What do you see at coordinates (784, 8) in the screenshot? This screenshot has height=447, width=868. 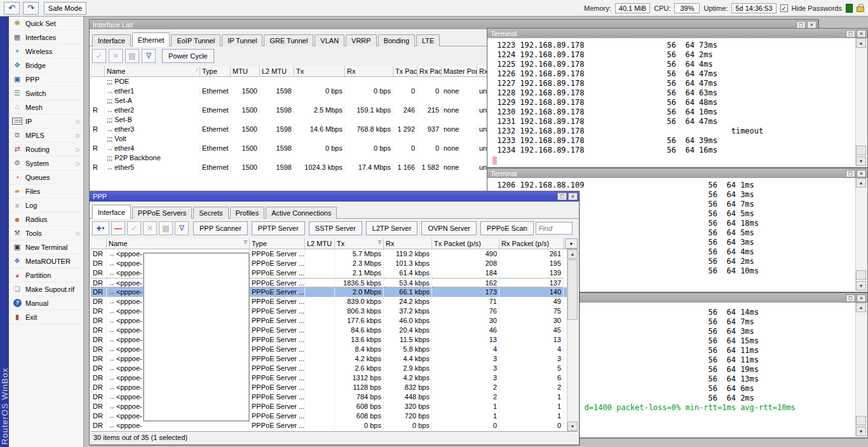 I see `hide-passwords-checkbox: ✓` at bounding box center [784, 8].